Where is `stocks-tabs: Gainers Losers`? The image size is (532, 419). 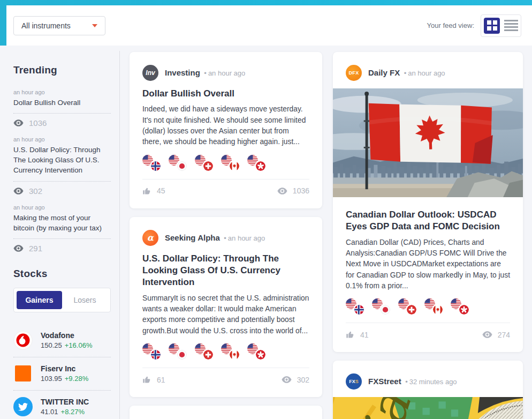
stocks-tabs: Gainers Losers is located at coordinates (62, 300).